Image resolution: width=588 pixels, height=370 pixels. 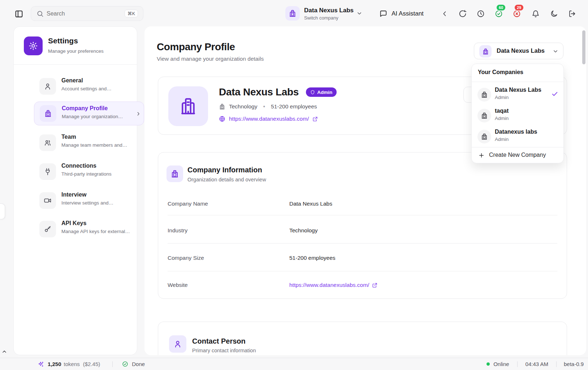 I want to click on logout-icon, so click(x=572, y=14).